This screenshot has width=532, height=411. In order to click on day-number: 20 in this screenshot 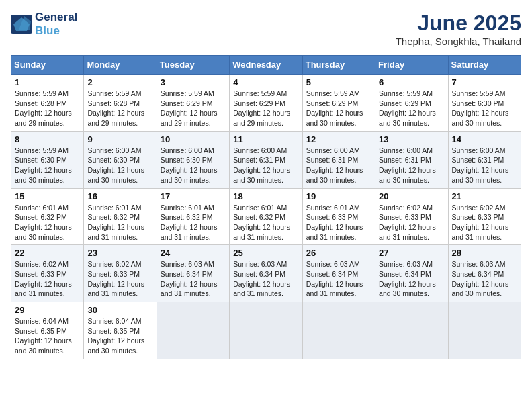, I will do `click(412, 196)`.